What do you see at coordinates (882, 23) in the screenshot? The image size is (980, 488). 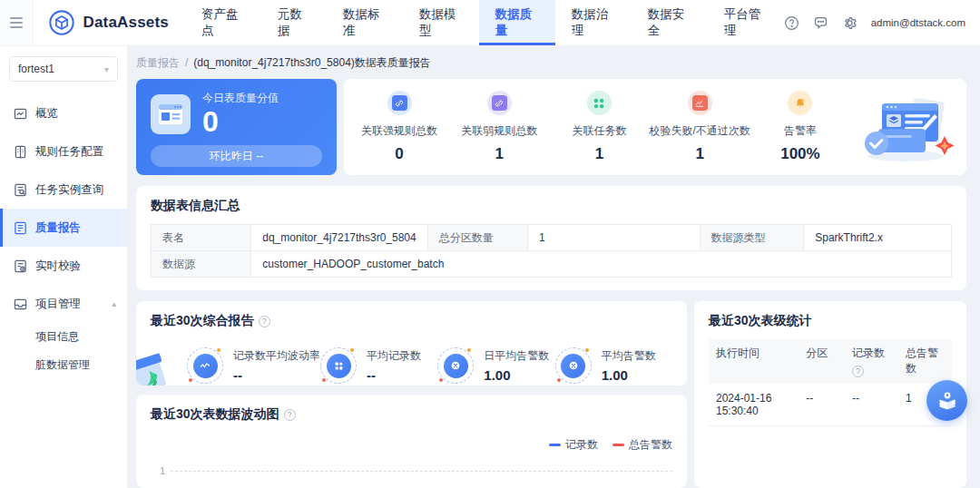 I see `header-right: admin@dtstack.com` at bounding box center [882, 23].